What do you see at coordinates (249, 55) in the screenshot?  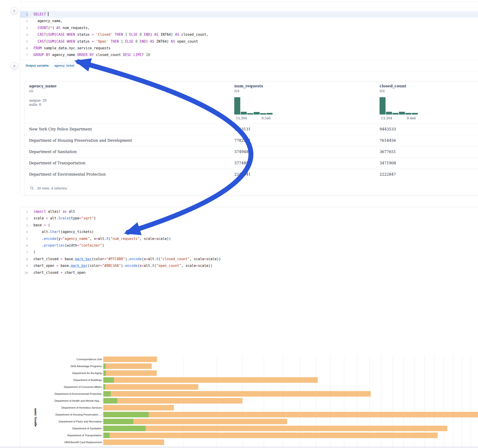 I see `code-line: 7GROUP BY agency_name ORDER BY closed_co…` at bounding box center [249, 55].